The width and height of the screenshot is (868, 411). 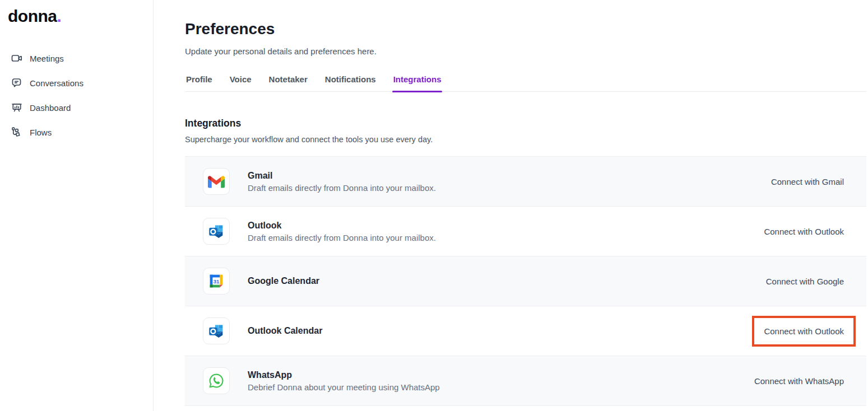 I want to click on sidebar-item-dashboard: Dashboard, so click(x=77, y=108).